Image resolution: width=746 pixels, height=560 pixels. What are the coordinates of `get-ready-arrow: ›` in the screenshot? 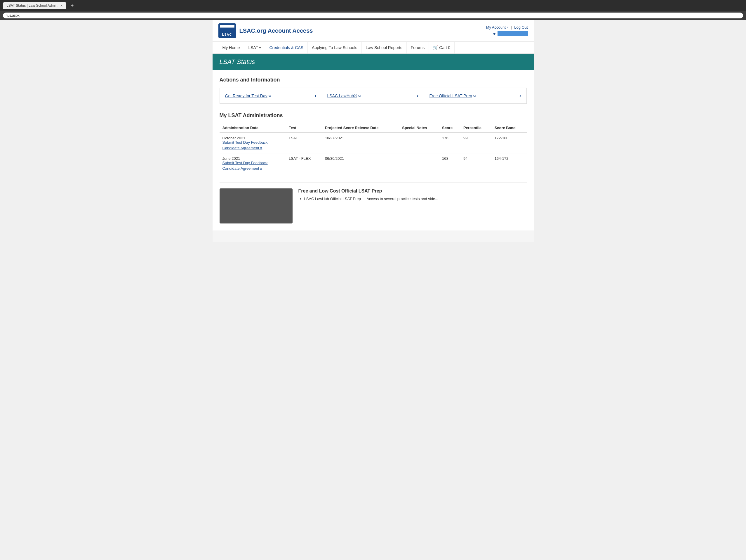 It's located at (316, 96).